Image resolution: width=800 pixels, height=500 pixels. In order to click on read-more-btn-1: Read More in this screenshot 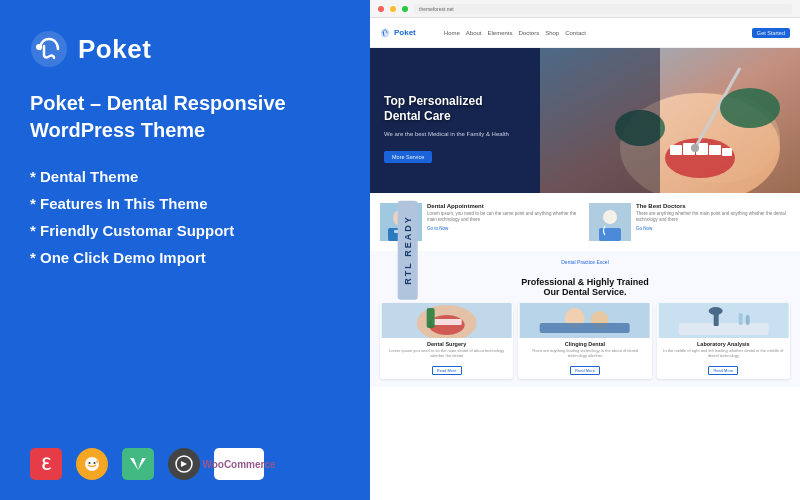, I will do `click(447, 370)`.